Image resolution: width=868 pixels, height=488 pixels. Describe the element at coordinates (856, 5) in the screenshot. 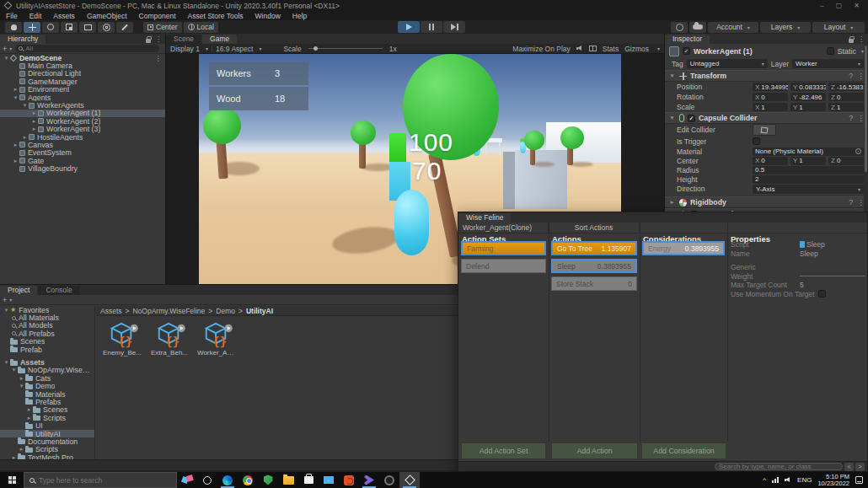

I see `close-button: ✕` at that location.